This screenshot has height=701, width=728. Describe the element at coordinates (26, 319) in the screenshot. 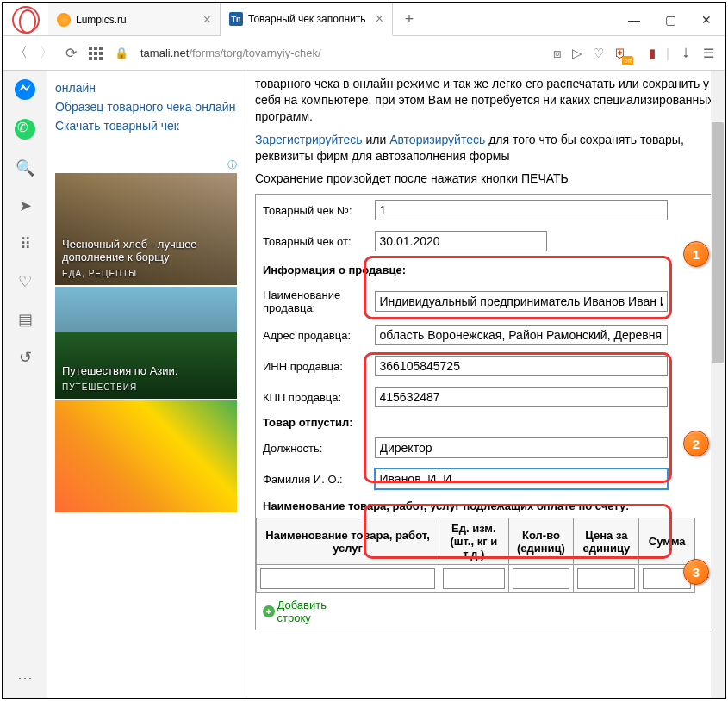

I see `news-icon: ▤` at that location.